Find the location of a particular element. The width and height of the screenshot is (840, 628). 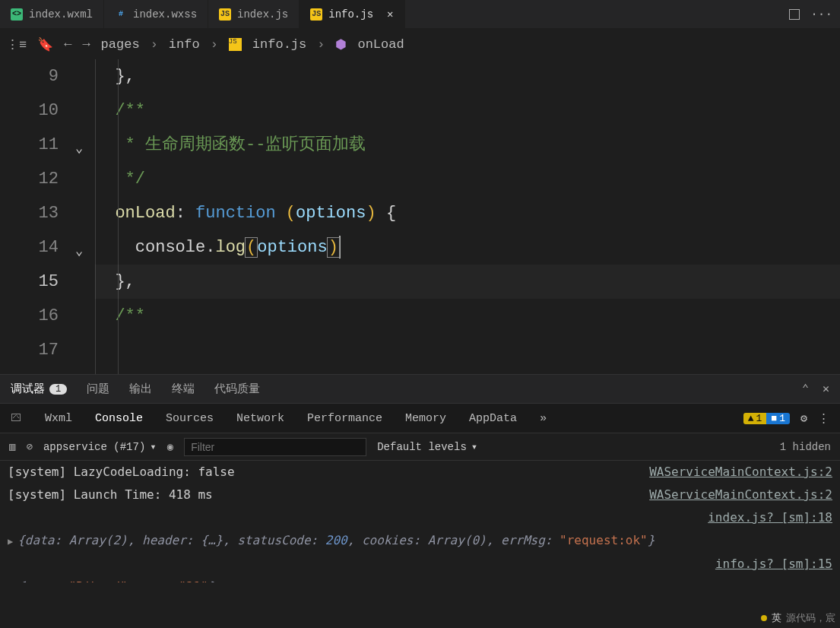

console-object: ▶{name: "Rihood", age: "21"} is located at coordinates (420, 579).